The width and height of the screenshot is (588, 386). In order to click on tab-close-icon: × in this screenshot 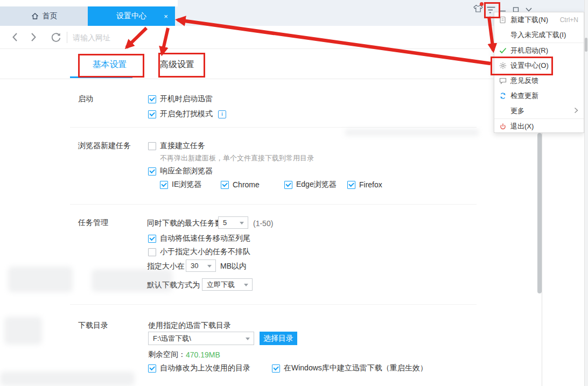, I will do `click(166, 16)`.